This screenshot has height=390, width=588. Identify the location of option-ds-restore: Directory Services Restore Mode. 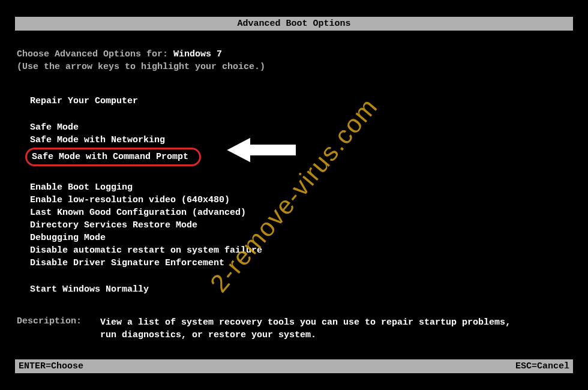
(301, 226).